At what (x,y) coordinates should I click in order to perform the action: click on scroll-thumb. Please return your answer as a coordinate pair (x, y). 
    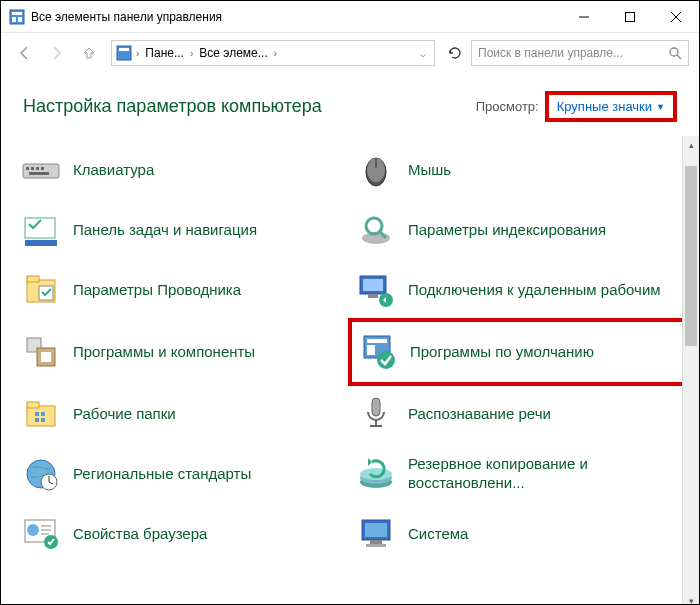
    Looking at the image, I should click on (691, 256).